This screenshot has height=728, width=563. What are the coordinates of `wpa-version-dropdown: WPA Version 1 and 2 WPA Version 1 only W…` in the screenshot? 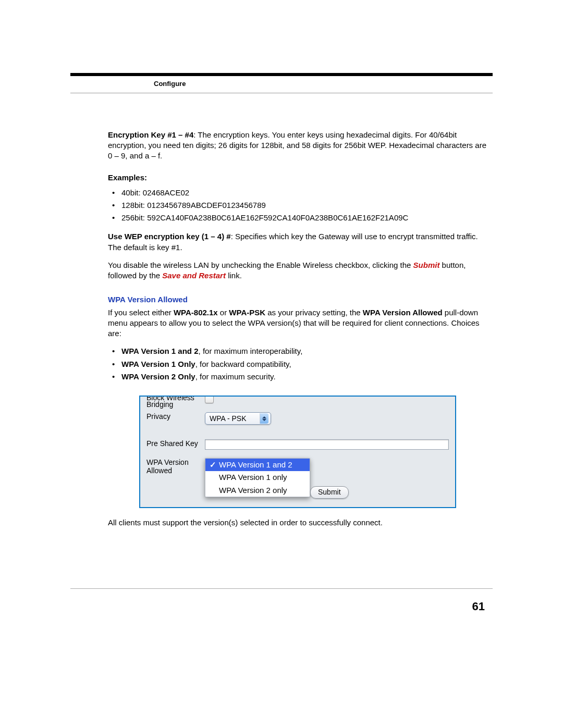 It's located at (258, 477).